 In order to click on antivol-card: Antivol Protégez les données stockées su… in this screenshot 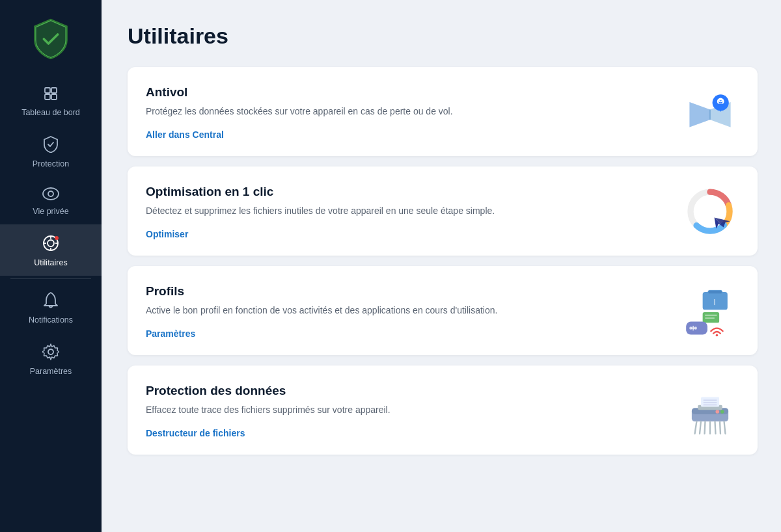, I will do `click(443, 112)`.